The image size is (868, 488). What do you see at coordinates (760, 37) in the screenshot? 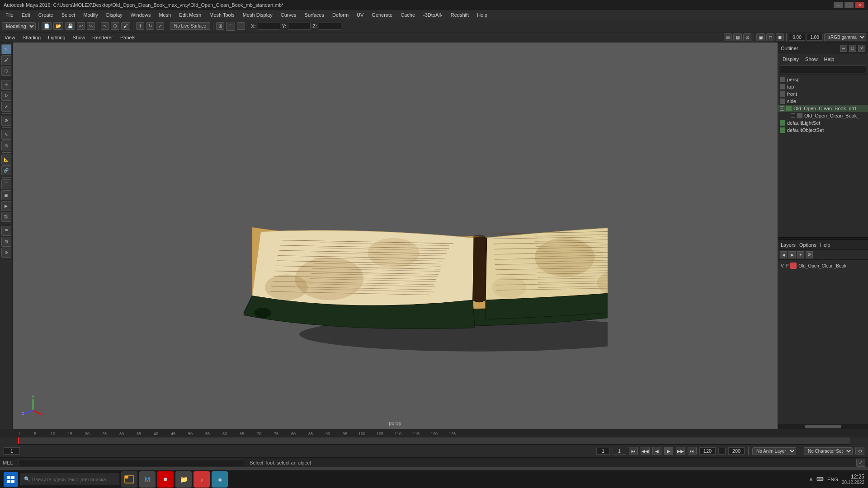
I see `shade-btn-1: ▣` at bounding box center [760, 37].